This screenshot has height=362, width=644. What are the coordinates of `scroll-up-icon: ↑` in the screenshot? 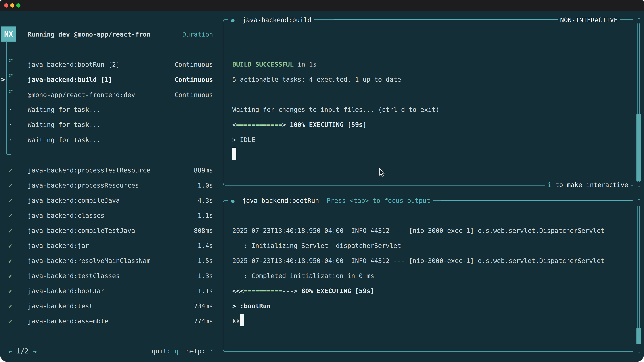 It's located at (639, 200).